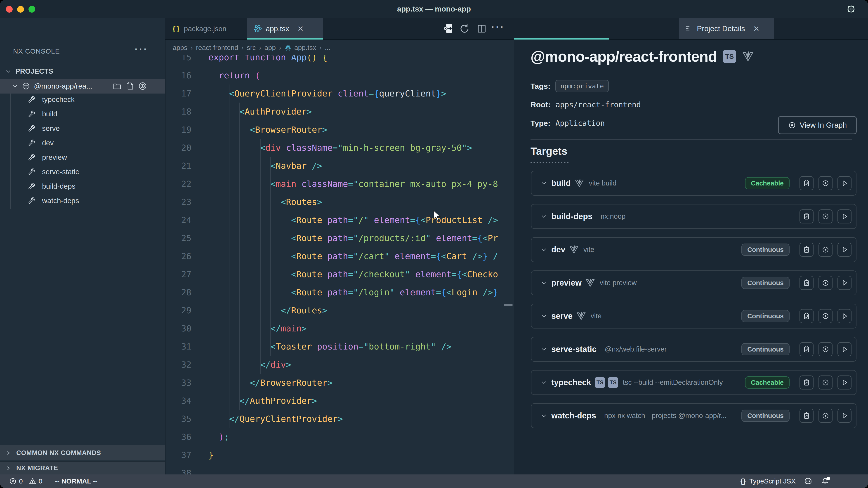  I want to click on code-line: 23 <Routes>, so click(340, 202).